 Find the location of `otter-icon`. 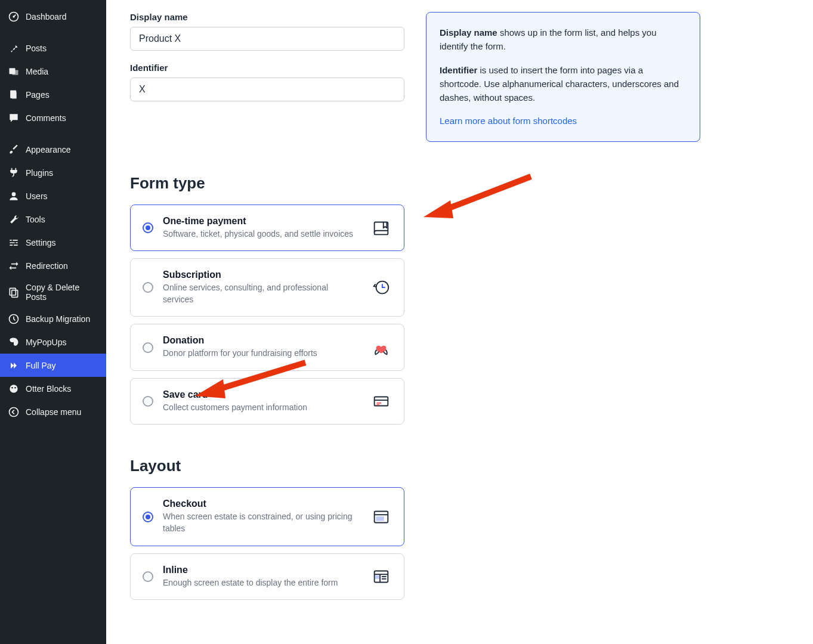

otter-icon is located at coordinates (13, 389).